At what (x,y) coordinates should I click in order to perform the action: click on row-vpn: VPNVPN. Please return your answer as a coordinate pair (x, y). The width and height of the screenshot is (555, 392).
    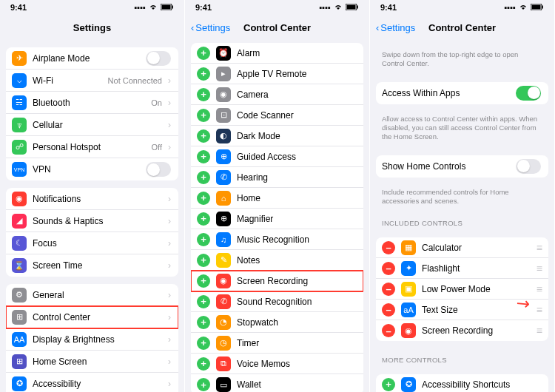
    Looking at the image, I should click on (92, 169).